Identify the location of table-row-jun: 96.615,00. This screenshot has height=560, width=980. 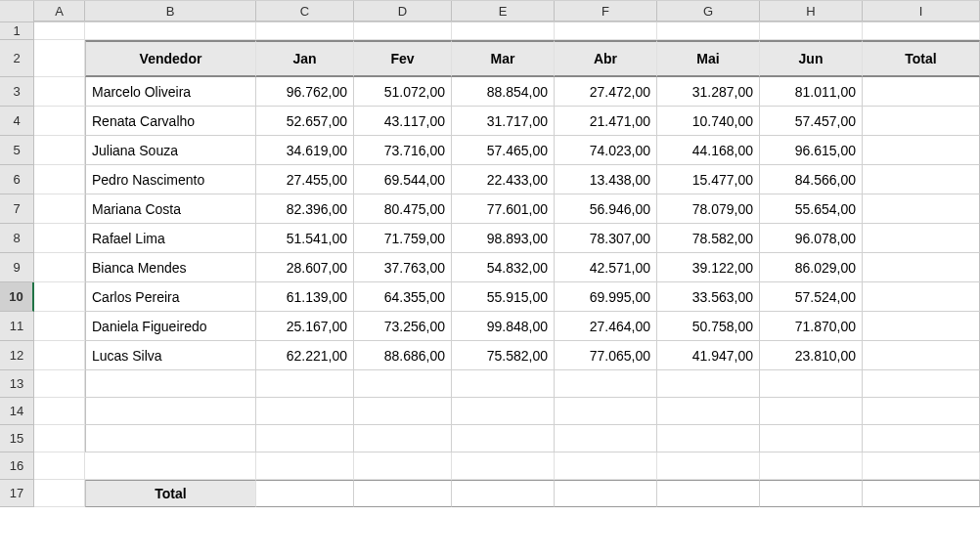
(812, 151).